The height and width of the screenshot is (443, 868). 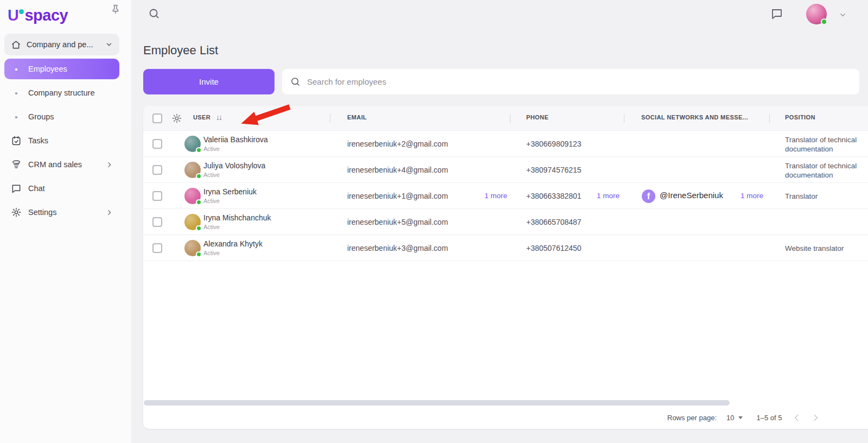 What do you see at coordinates (233, 244) in the screenshot?
I see `employee-name: Alexandra Khytyk` at bounding box center [233, 244].